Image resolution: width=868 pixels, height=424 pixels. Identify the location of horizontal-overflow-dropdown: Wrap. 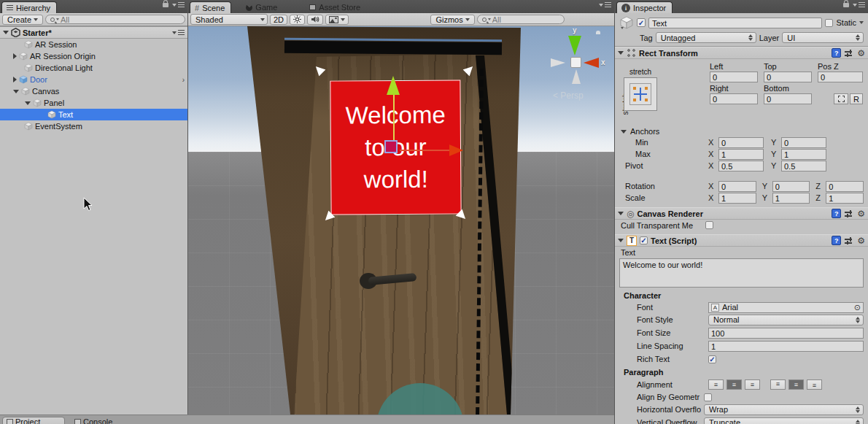
(783, 410).